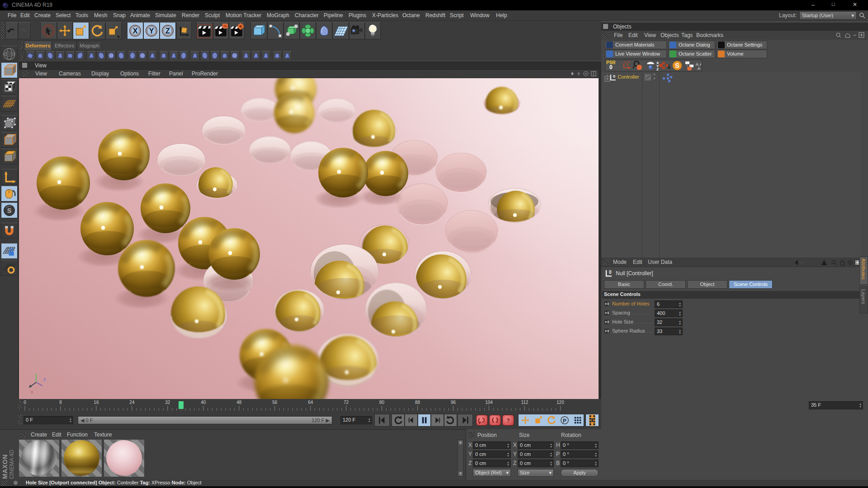 This screenshot has height=488, width=868. I want to click on svg-text: 120, so click(561, 402).